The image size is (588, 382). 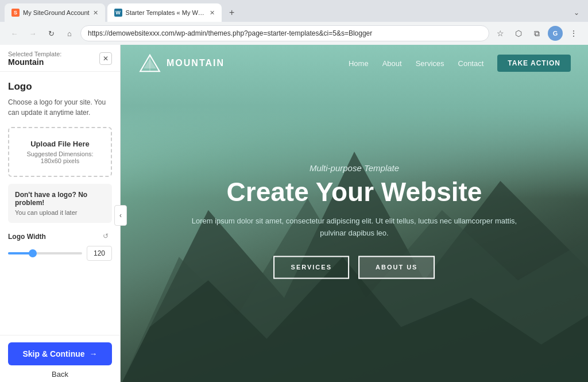 I want to click on nav-bar: ← → ↻ ⌂ https://demowebsitexxx.com/wp-ad…, so click(x=294, y=33).